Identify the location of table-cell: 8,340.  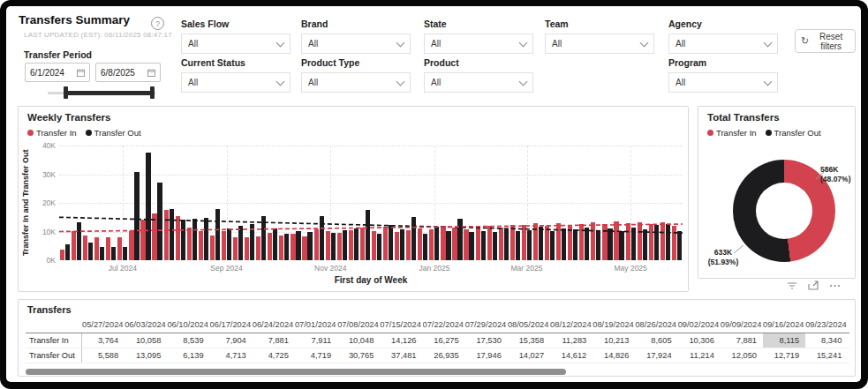
(826, 340).